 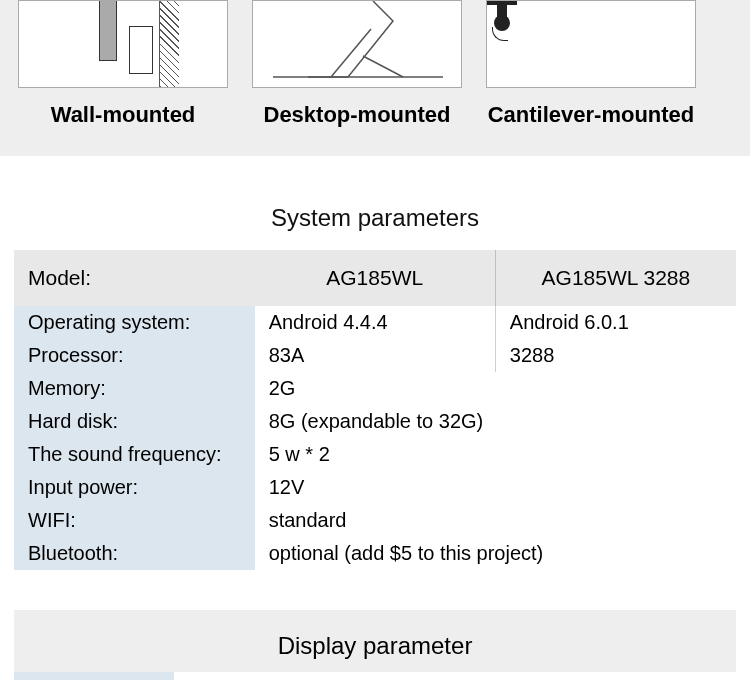 I want to click on wall-mount-illustration, so click(x=123, y=44).